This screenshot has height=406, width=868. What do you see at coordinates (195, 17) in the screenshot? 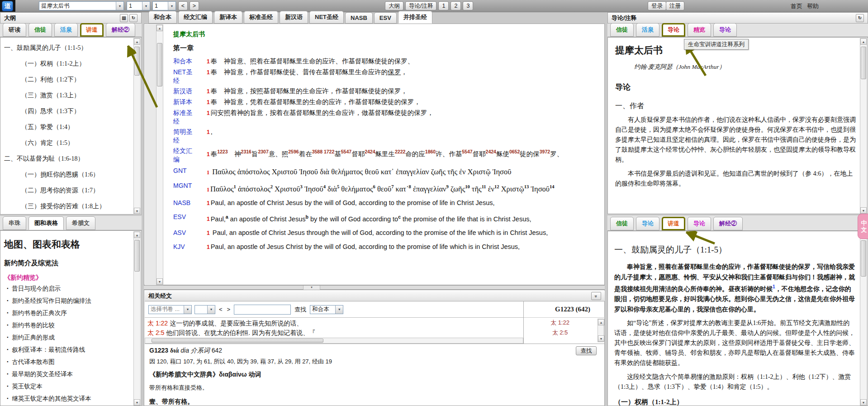
I see `version-tab-jingwenhuibian: 经文汇编` at bounding box center [195, 17].